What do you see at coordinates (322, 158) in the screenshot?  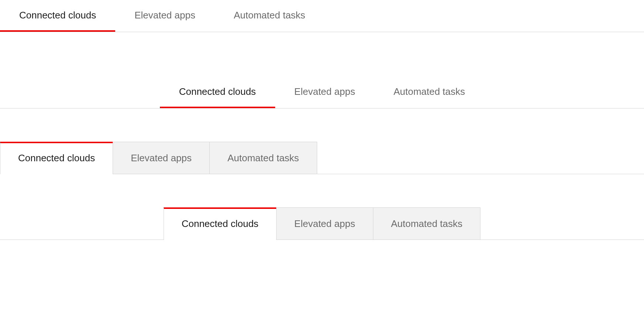 I see `box-tabs-left: Connected clouds Elevated apps Automated…` at bounding box center [322, 158].